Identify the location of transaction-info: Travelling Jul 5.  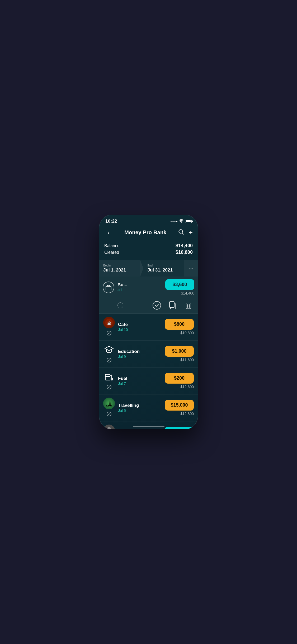
(140, 408).